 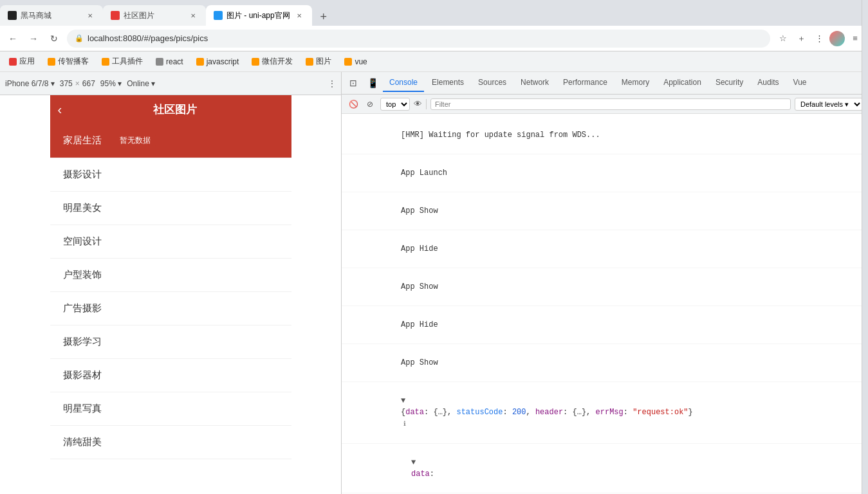 I want to click on bookmark-javascript: javascript, so click(x=217, y=62).